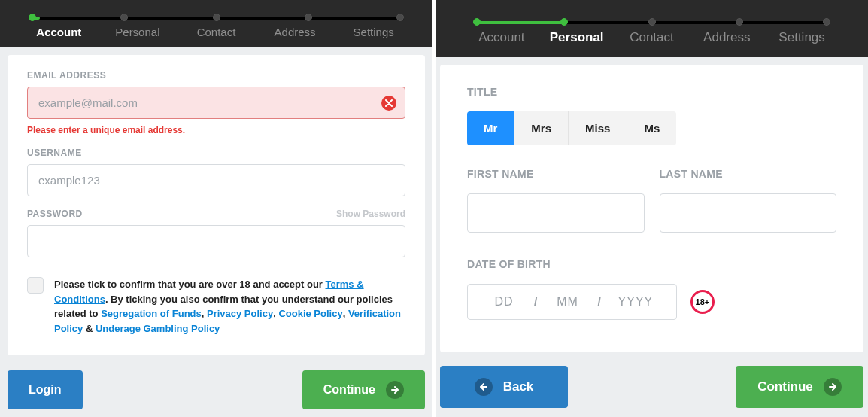 The image size is (868, 417). I want to click on arrow-left-icon, so click(484, 387).